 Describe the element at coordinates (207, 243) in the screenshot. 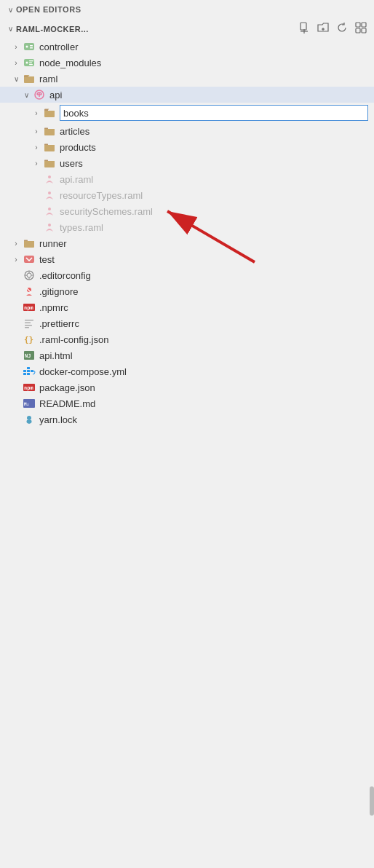

I see `label-runner: runner` at that location.